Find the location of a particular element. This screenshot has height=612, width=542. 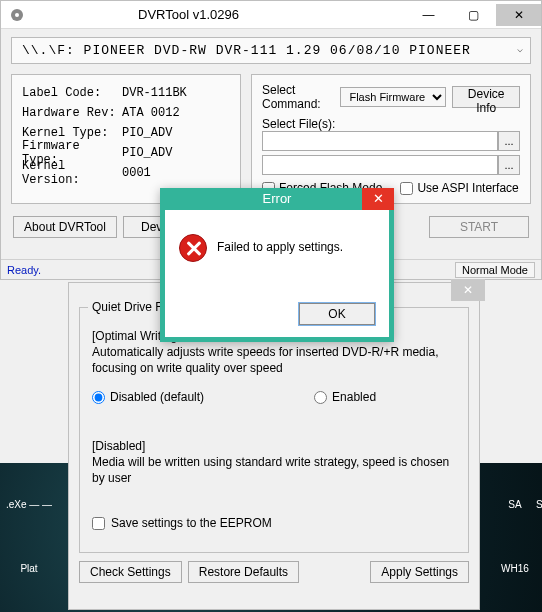

section-desc: Media will be written using standard wri… is located at coordinates (274, 470).